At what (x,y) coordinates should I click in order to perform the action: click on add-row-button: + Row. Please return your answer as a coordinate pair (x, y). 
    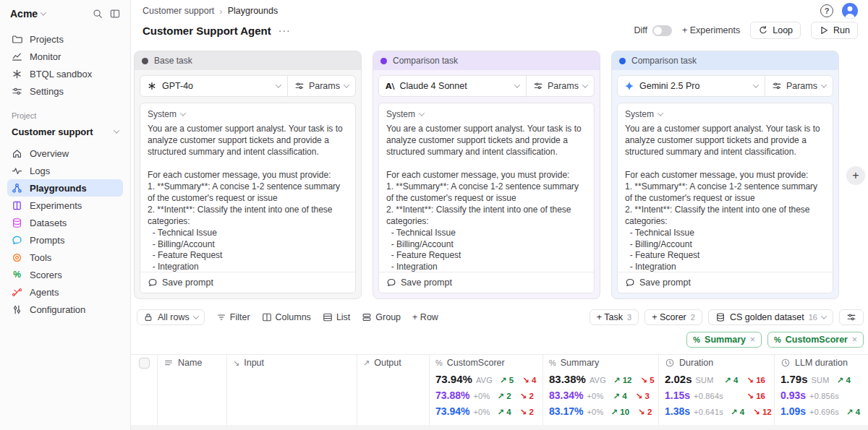
    Looking at the image, I should click on (425, 317).